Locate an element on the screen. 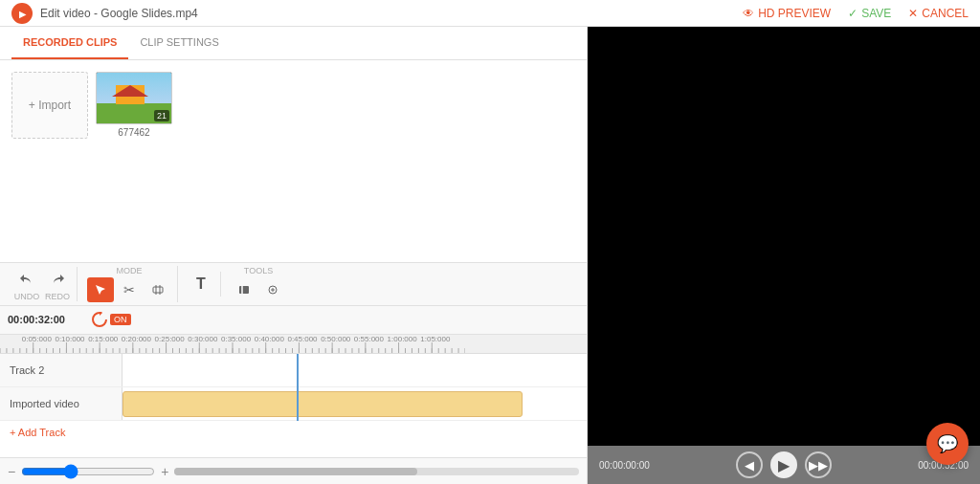 This screenshot has width=980, height=484. video-clip is located at coordinates (323, 404).